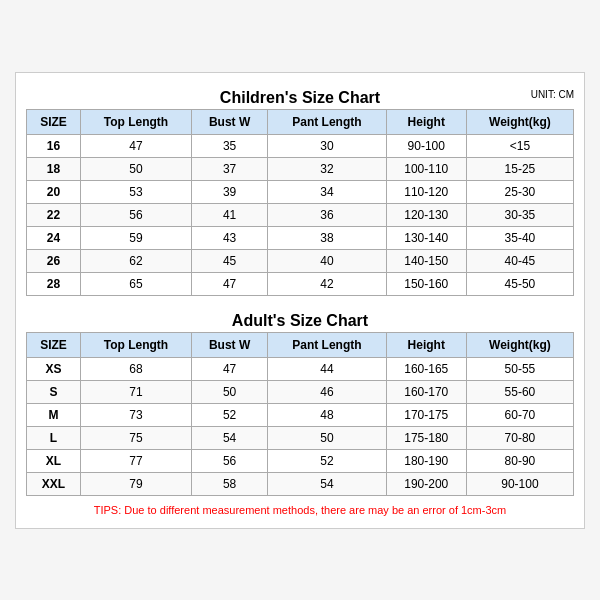  I want to click on table-cell: 50-55, so click(520, 368).